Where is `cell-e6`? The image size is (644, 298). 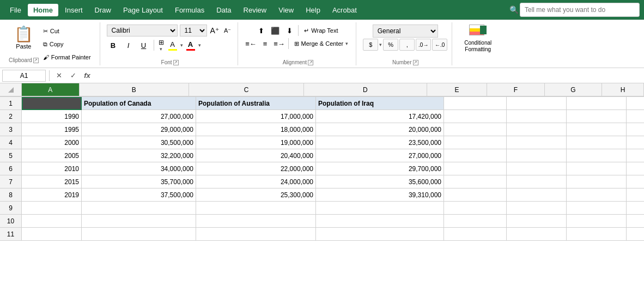
cell-e6 is located at coordinates (475, 169).